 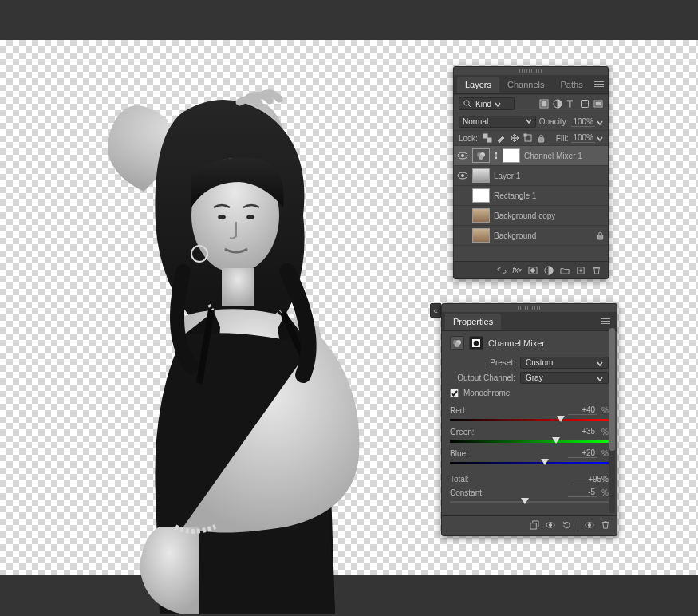 What do you see at coordinates (509, 432) in the screenshot?
I see `green-label: Green:` at bounding box center [509, 432].